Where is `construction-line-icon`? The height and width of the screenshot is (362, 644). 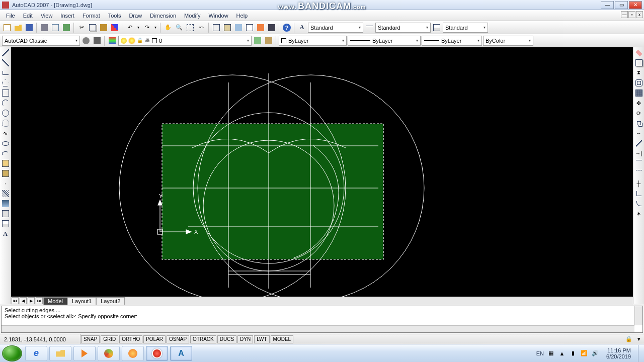 construction-line-icon is located at coordinates (6, 63).